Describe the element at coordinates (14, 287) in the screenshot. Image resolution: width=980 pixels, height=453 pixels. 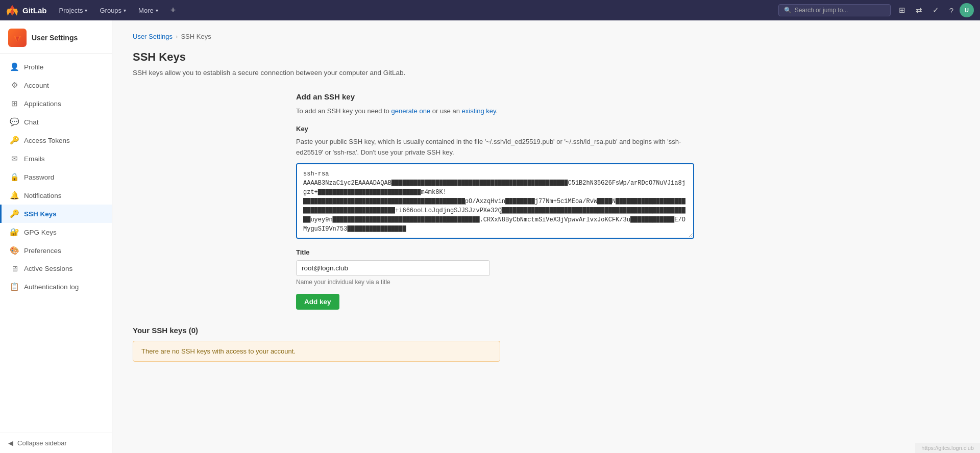
I see `auth-log-icon: 📋` at that location.